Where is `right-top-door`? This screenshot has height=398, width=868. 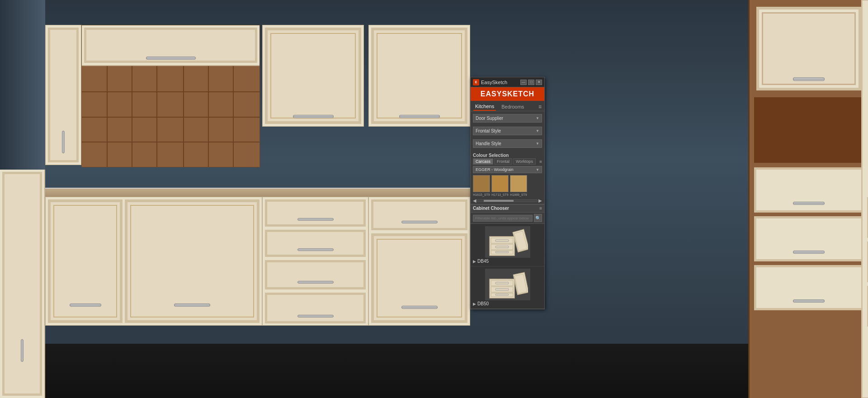
right-top-door is located at coordinates (809, 49).